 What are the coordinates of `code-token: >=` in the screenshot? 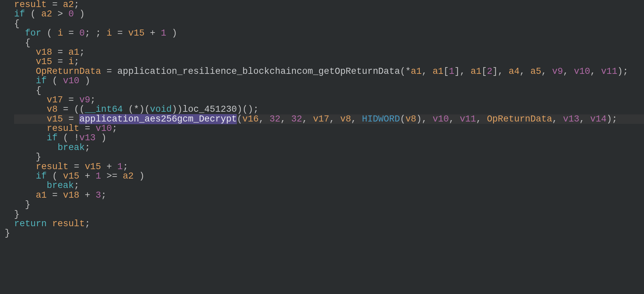 It's located at (112, 176).